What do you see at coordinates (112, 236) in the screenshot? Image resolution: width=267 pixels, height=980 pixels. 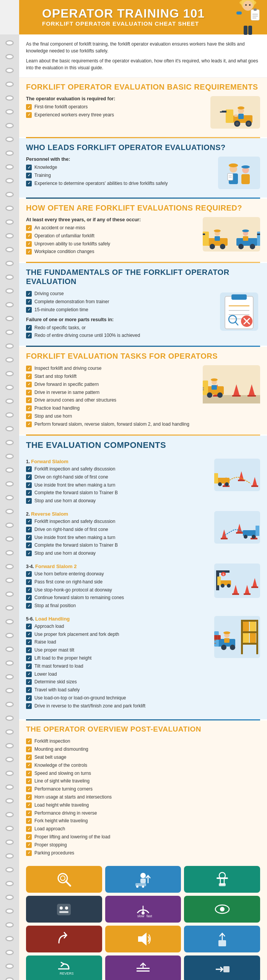 I see `list-item: Operation of unfamiliar forklift` at bounding box center [112, 236].